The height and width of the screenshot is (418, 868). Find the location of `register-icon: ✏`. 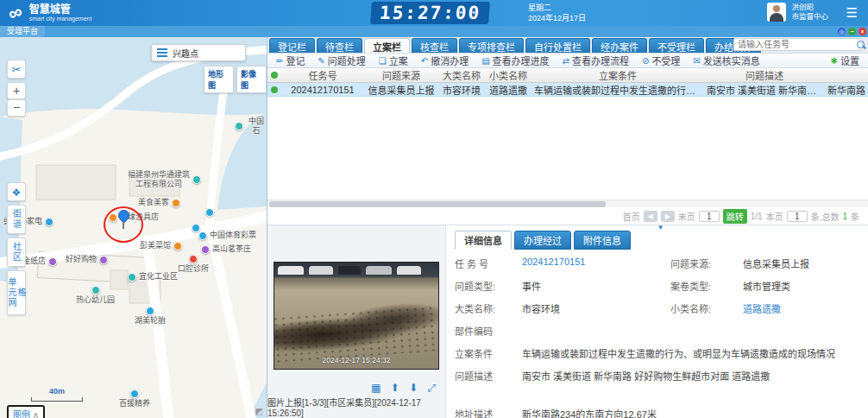

register-icon: ✏ is located at coordinates (280, 60).